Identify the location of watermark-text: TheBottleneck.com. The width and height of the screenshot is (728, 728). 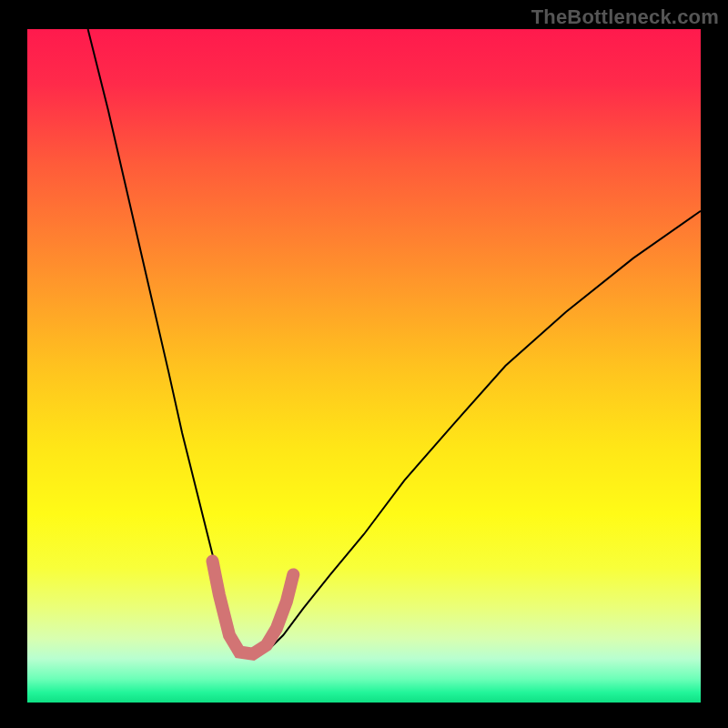
(625, 17).